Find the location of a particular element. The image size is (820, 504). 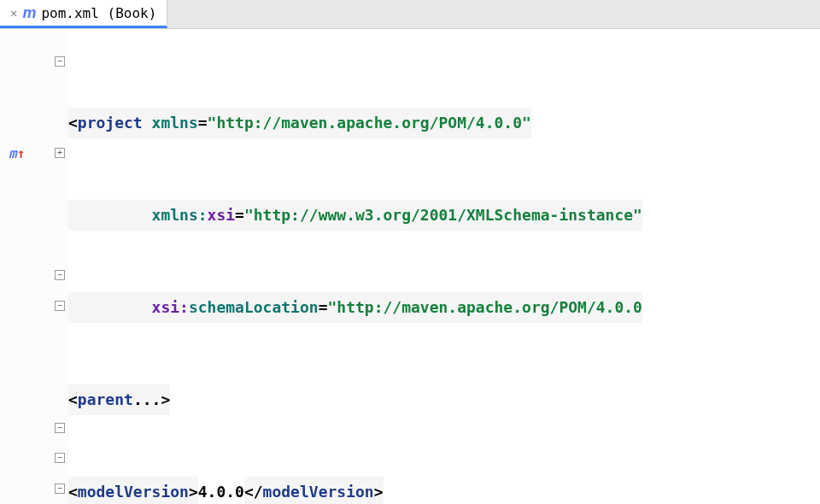

tab-bar: ✕ m pom.xml (Book) is located at coordinates (410, 15).